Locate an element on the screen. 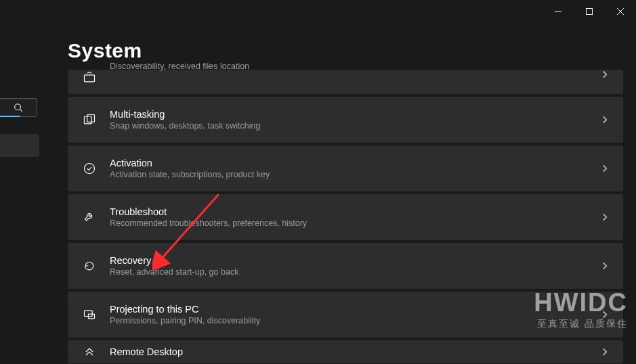  wrench-icon is located at coordinates (89, 217).